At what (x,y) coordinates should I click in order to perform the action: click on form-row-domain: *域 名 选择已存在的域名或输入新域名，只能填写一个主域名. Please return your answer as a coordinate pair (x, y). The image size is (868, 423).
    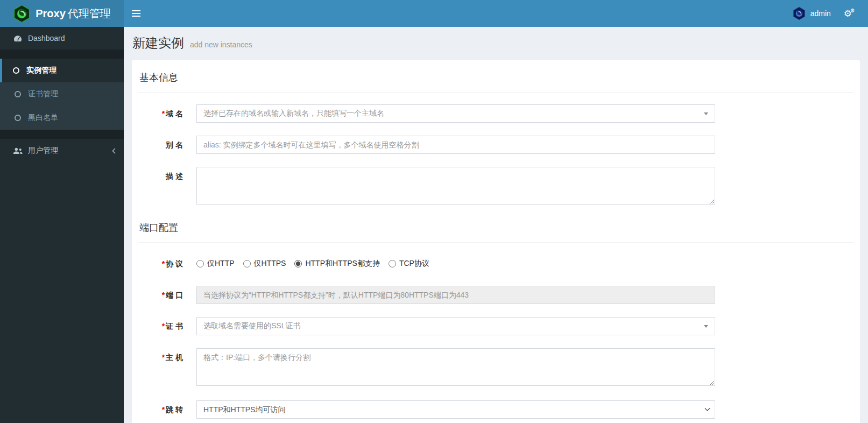
    Looking at the image, I should click on (496, 114).